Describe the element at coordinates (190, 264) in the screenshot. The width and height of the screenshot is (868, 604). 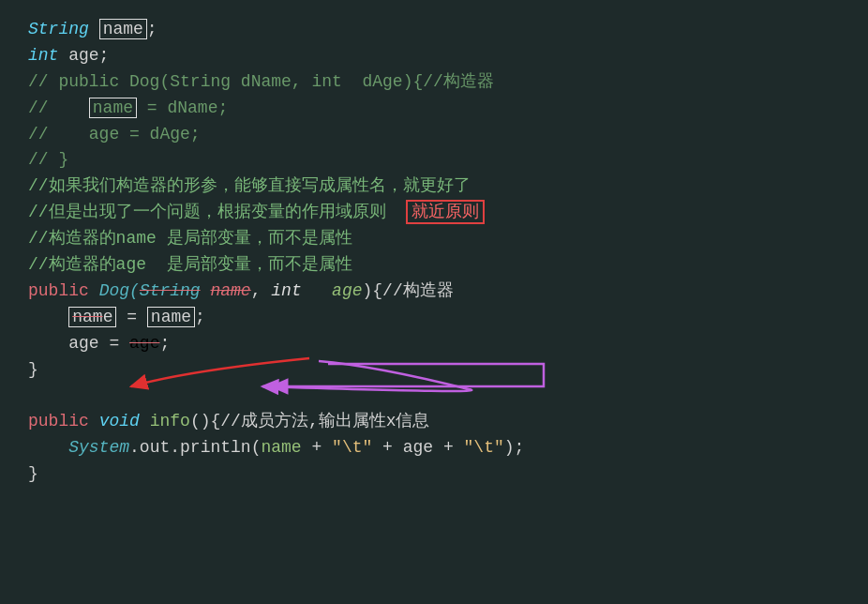
I see `comment-10: //构造器的age 是局部变量，而不是属性` at that location.